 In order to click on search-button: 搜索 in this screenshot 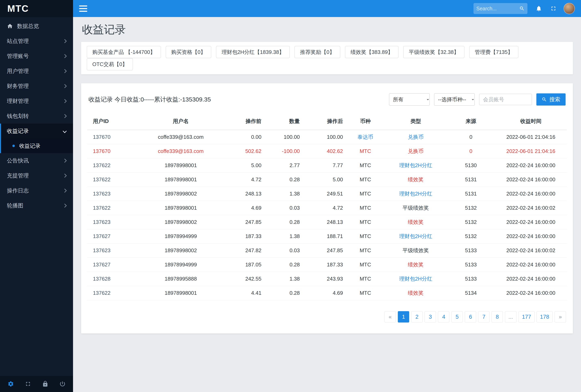, I will do `click(551, 99)`.